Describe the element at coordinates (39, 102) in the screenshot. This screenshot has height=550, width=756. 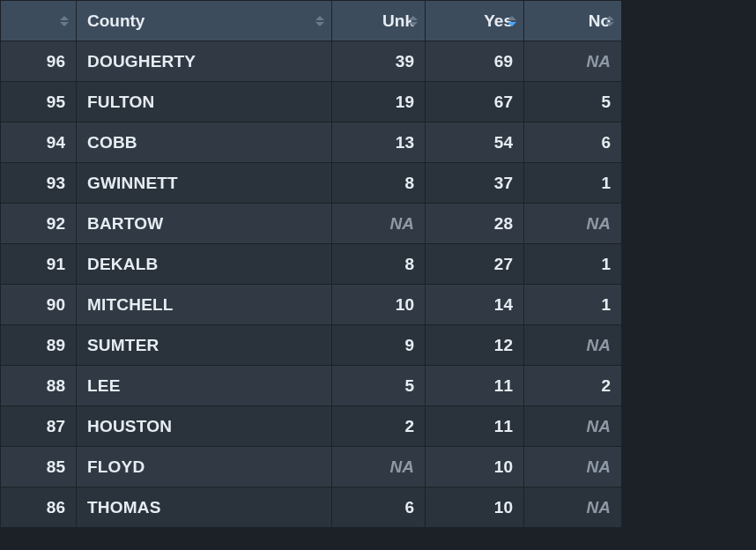
I see `cell-index: 95` at that location.